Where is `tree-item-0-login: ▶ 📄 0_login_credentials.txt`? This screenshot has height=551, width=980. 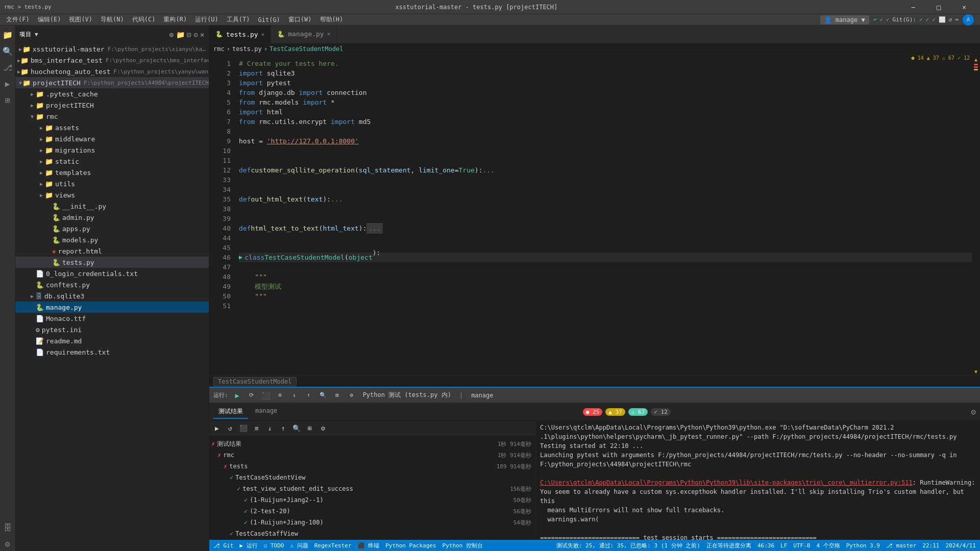 tree-item-0-login: ▶ 📄 0_login_credentials.txt is located at coordinates (112, 273).